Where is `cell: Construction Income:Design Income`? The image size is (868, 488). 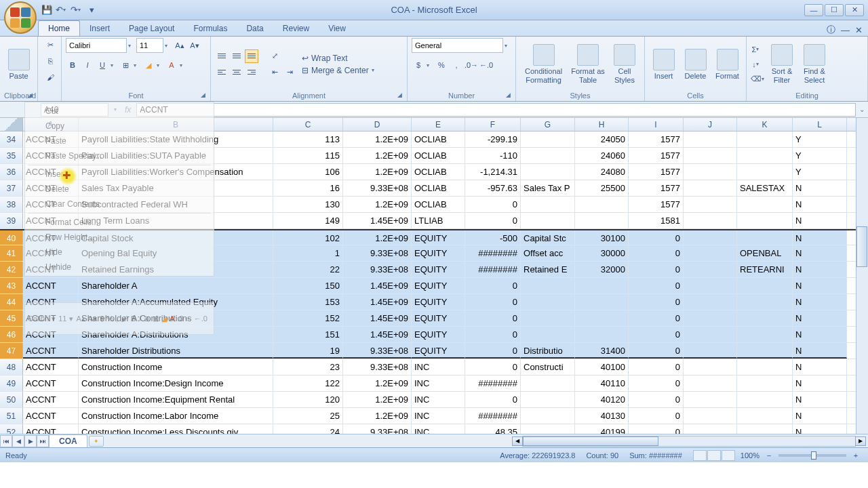
cell: Construction Income:Design Income is located at coordinates (176, 384).